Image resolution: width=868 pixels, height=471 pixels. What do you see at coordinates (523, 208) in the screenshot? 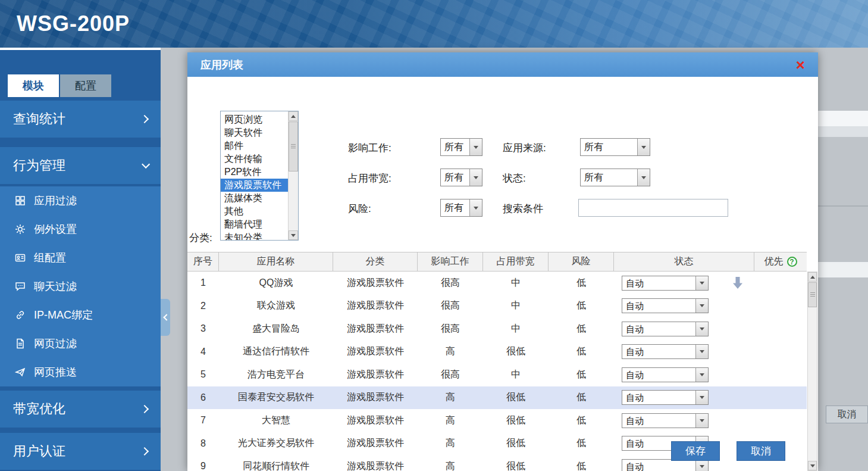
I see `filter-search-label: 搜索条件` at bounding box center [523, 208].